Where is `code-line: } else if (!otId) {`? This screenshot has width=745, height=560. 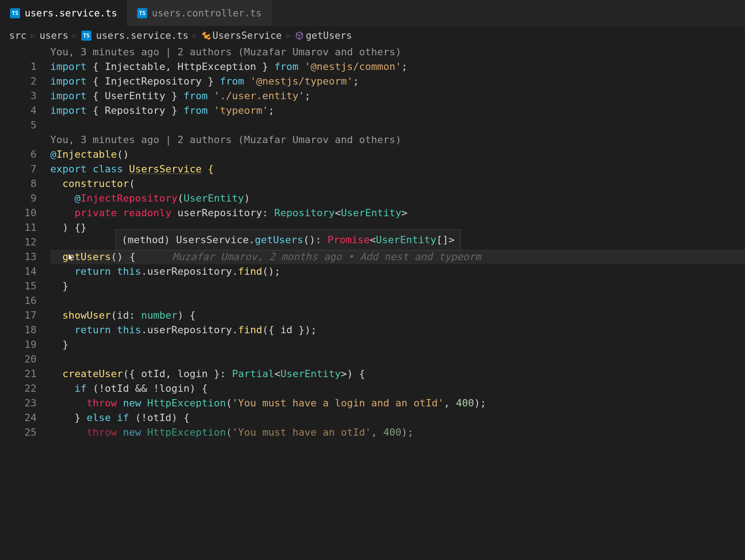 code-line: } else if (!otId) { is located at coordinates (398, 418).